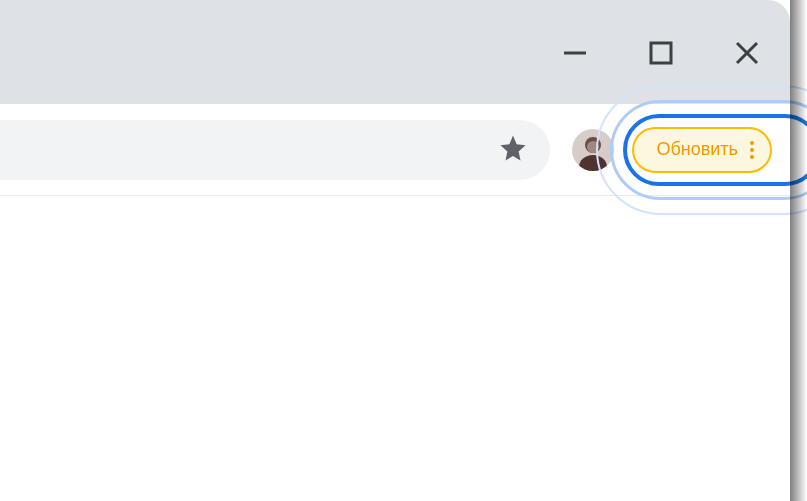 This screenshot has width=807, height=501. Describe the element at coordinates (575, 53) in the screenshot. I see `minimize-button` at that location.